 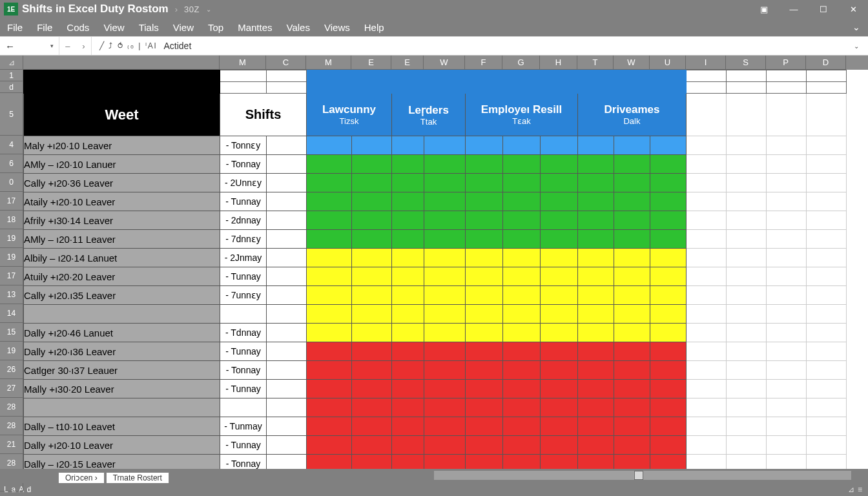 What do you see at coordinates (668, 63) in the screenshot?
I see `column-header: U` at bounding box center [668, 63].